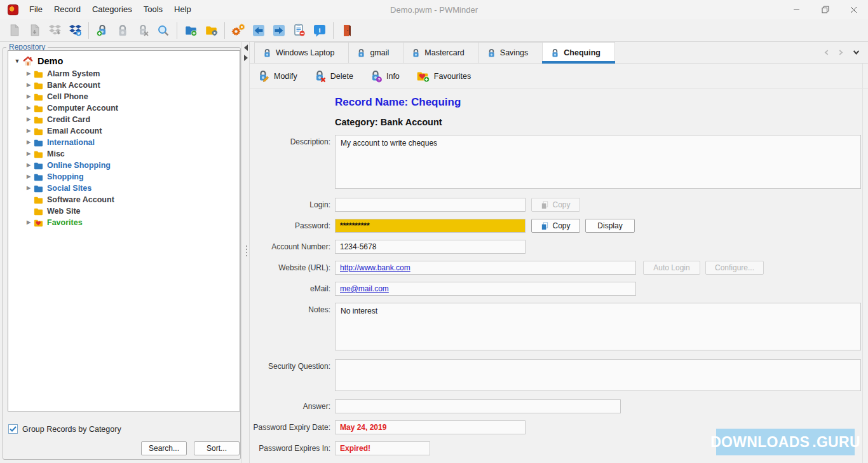  What do you see at coordinates (485, 289) in the screenshot?
I see `email-field: me@mail.com` at bounding box center [485, 289].